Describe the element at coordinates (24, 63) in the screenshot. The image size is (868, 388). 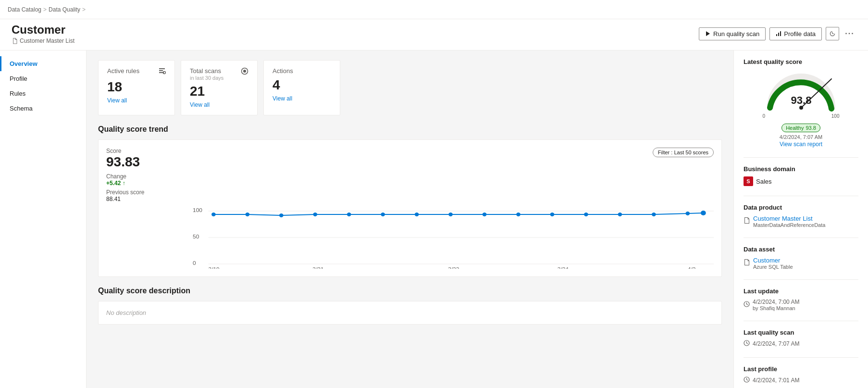
I see `sidebar-overview-label: Overview` at that location.